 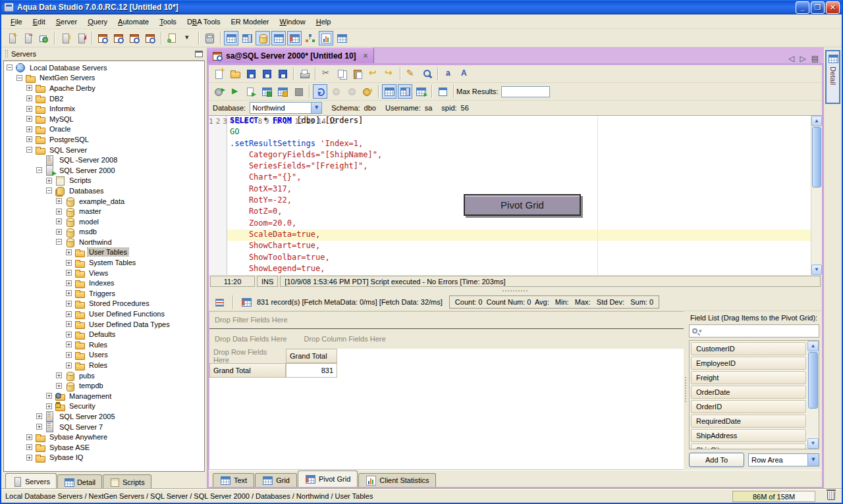 What do you see at coordinates (65, 38) in the screenshot?
I see `connect-server-icon` at bounding box center [65, 38].